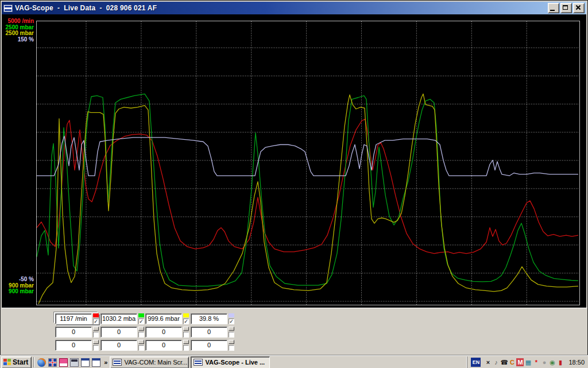  What do you see at coordinates (198, 362) in the screenshot?
I see `ross-tech-icon` at bounding box center [198, 362].